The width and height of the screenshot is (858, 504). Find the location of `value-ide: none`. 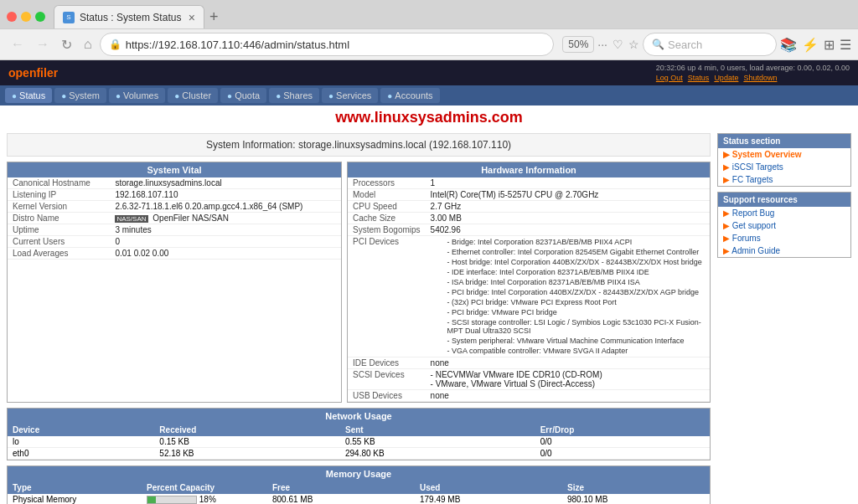

value-ide: none is located at coordinates (568, 363).